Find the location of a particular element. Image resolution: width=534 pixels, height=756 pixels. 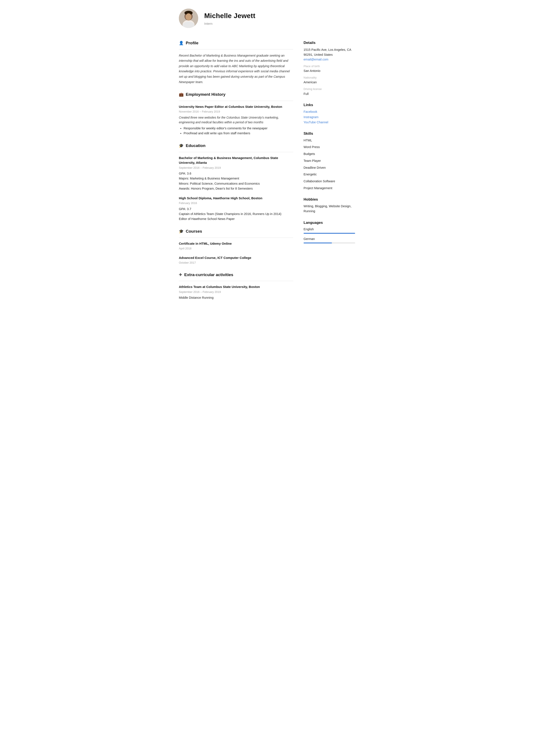

skill-wordpress: Word Press is located at coordinates (329, 147).